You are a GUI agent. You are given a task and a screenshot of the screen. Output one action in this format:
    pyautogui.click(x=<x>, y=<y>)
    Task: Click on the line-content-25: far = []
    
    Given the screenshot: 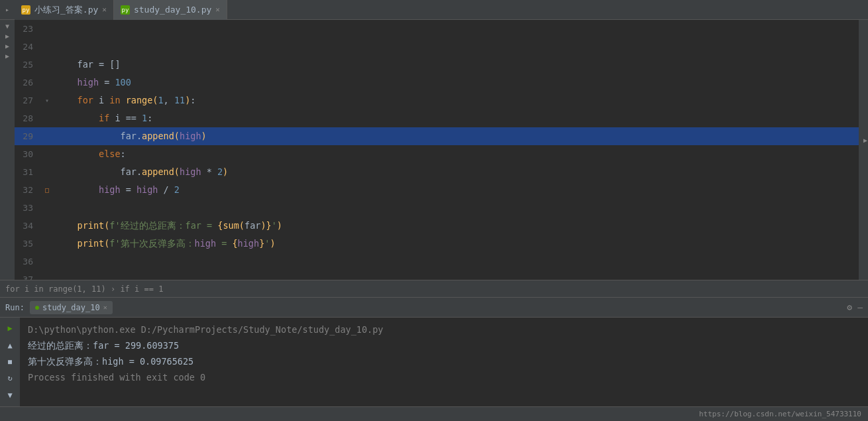 What is the action you would take?
    pyautogui.click(x=456, y=65)
    